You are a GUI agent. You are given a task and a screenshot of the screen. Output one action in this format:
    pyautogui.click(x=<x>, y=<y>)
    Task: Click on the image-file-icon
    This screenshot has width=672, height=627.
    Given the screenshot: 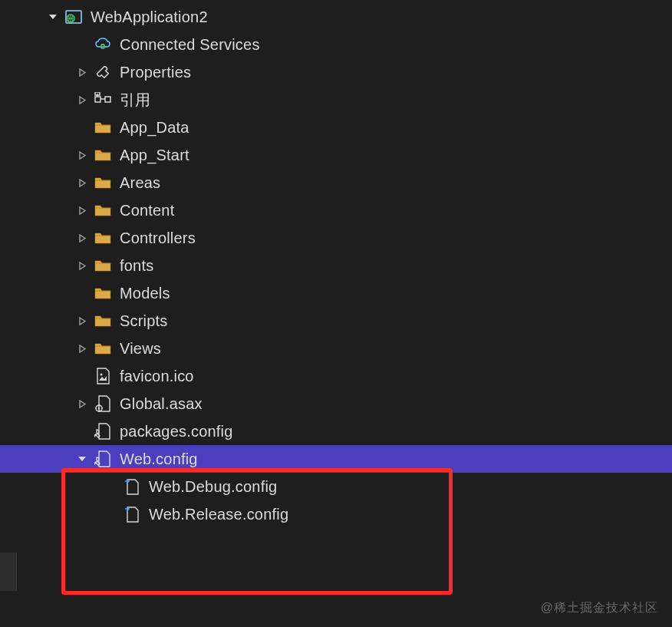 What is the action you would take?
    pyautogui.click(x=103, y=376)
    